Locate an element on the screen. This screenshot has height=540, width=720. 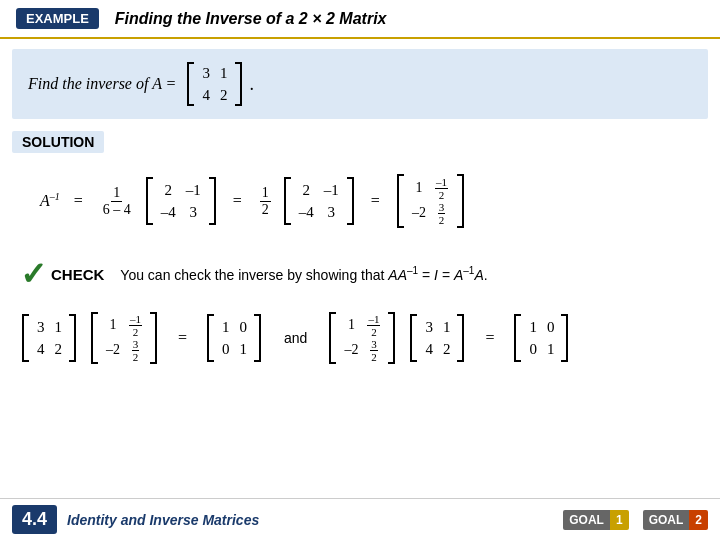
page-title: Finding the Inverse of a 2 × 2 Matrix is located at coordinates (251, 19).